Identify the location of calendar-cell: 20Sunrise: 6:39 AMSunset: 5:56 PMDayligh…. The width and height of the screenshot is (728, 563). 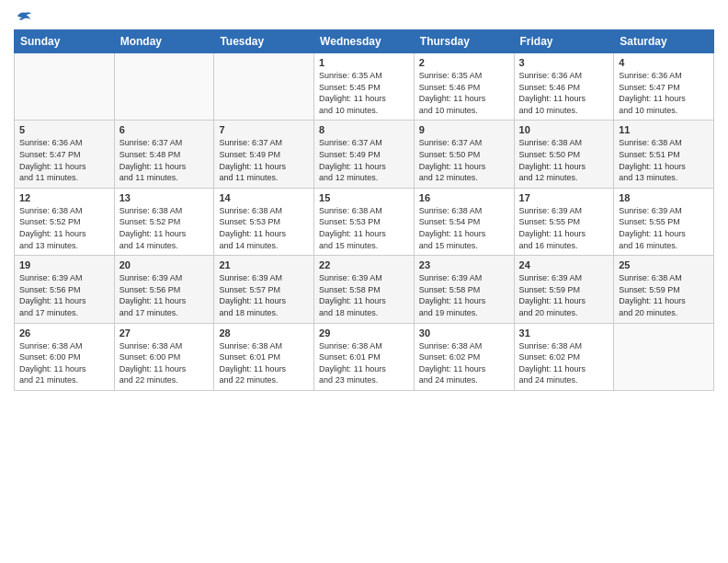
(164, 289).